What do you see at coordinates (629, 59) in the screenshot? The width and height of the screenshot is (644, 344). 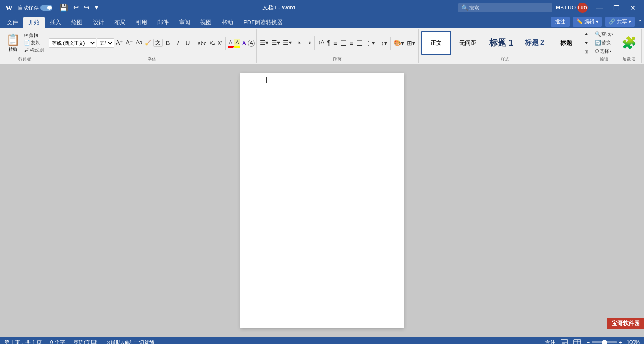 I see `addins-label: 加载项` at bounding box center [629, 59].